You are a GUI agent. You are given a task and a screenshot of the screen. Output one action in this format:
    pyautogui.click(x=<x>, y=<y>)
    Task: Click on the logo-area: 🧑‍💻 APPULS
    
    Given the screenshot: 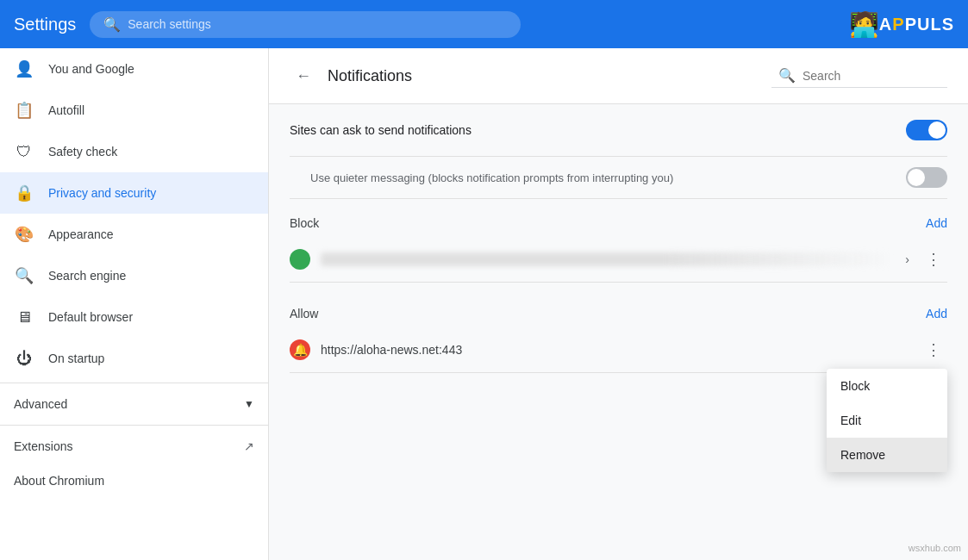 What is the action you would take?
    pyautogui.click(x=902, y=24)
    